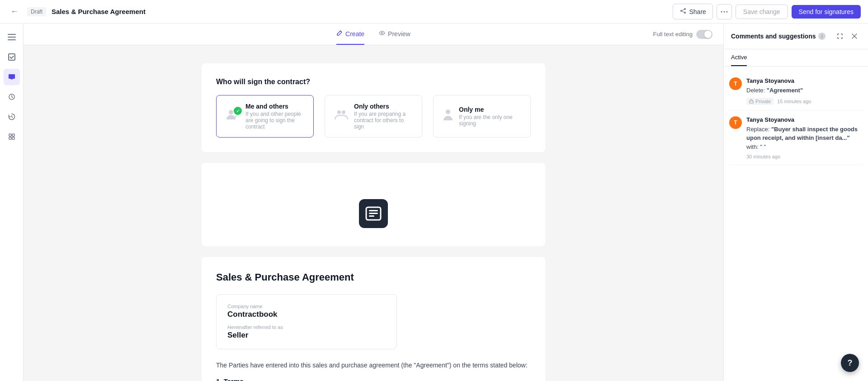 This screenshot has width=868, height=381. I want to click on back-button: ←, so click(14, 12).